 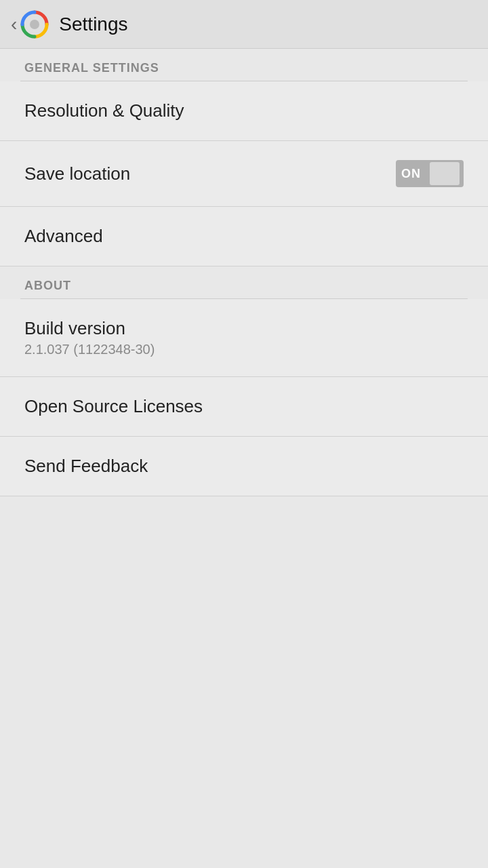 I want to click on save-location-content: Save location, so click(x=77, y=174).